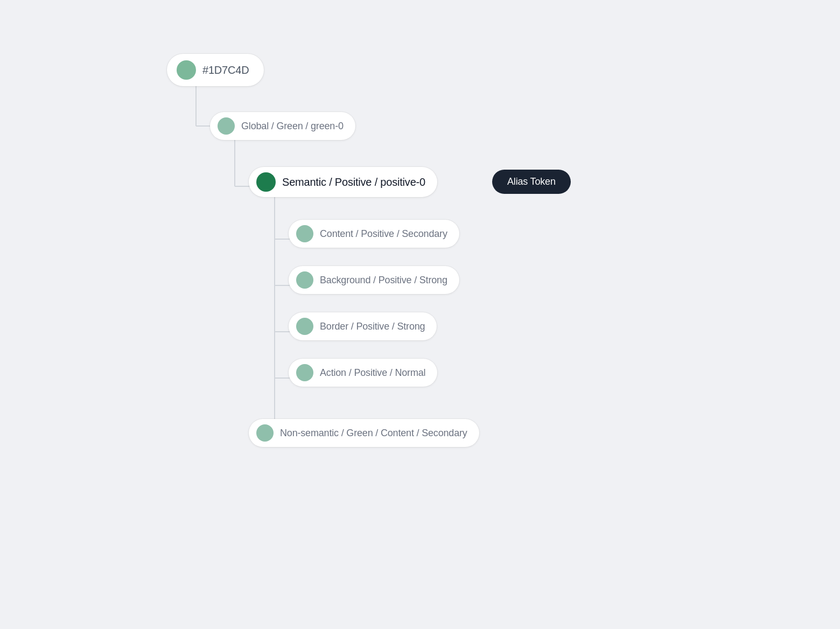 Image resolution: width=840 pixels, height=629 pixels. I want to click on global-label: Global / Green / green-0, so click(292, 126).